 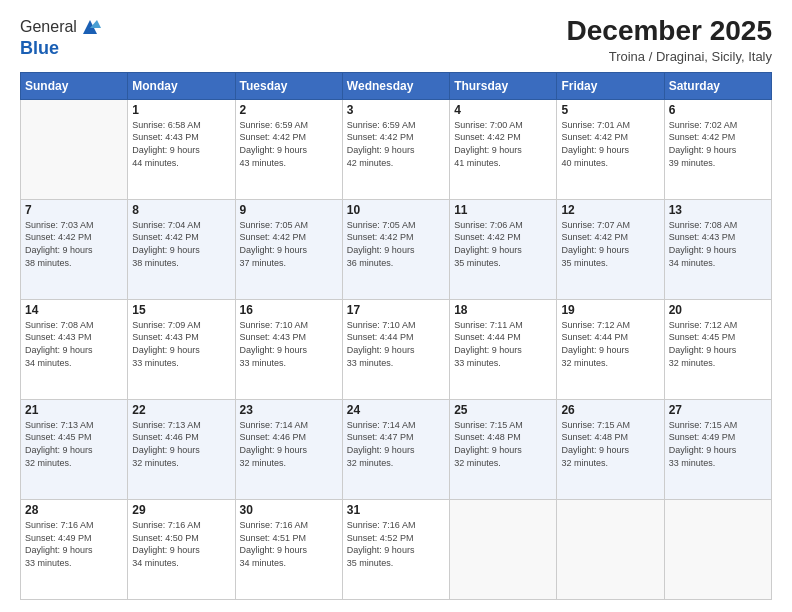 I want to click on weekday-header-monday: Monday, so click(x=182, y=86).